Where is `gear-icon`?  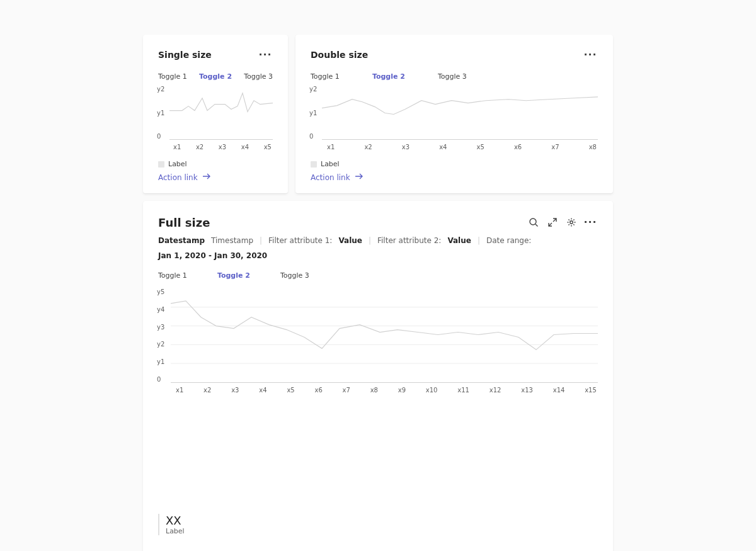 gear-icon is located at coordinates (571, 222).